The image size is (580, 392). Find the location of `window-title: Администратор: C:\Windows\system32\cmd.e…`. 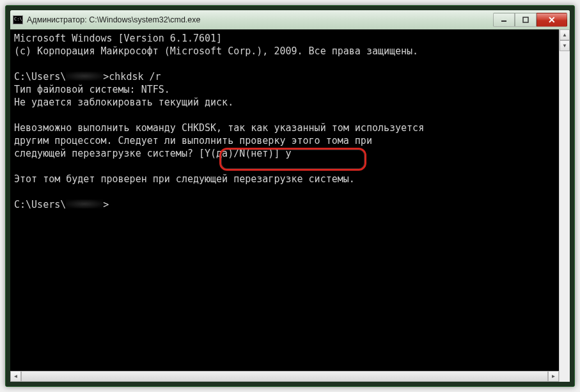

window-title: Администратор: C:\Windows\system32\cmd.e… is located at coordinates (260, 20).